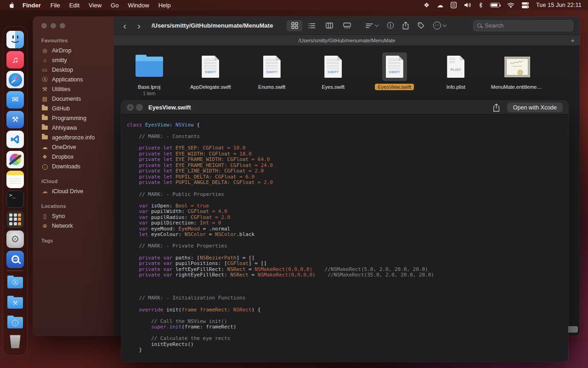  I want to click on column-view-button, so click(329, 26).